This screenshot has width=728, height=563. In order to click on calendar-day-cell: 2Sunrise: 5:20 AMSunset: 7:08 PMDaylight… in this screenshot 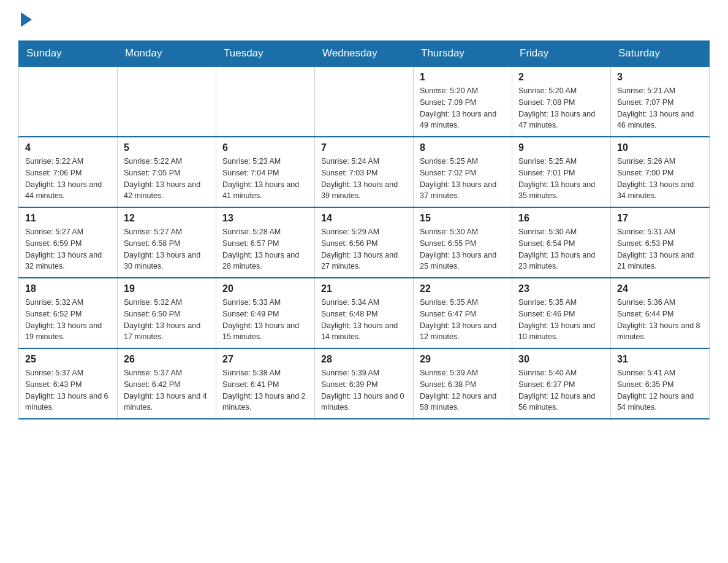, I will do `click(561, 102)`.